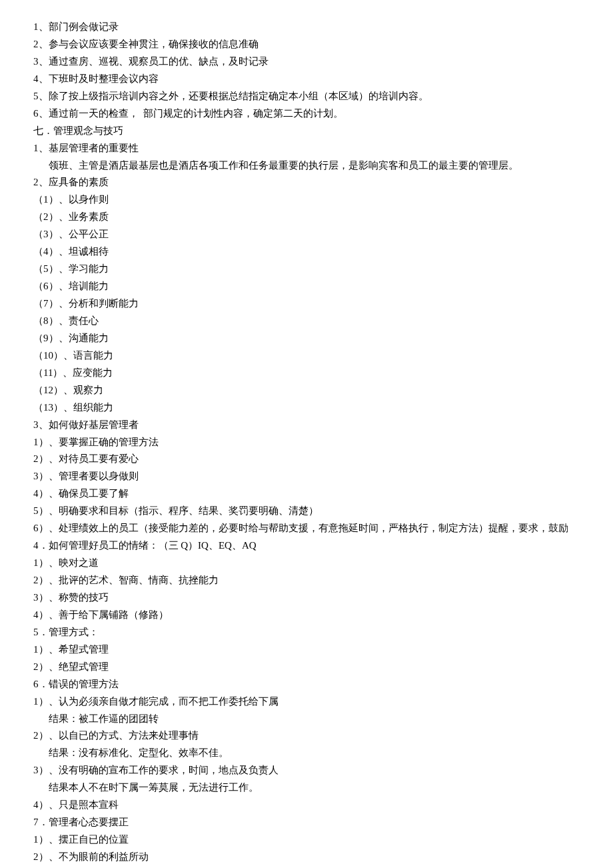  I want to click on text-line: 2）、不为眼前的利益所动, so click(306, 857).